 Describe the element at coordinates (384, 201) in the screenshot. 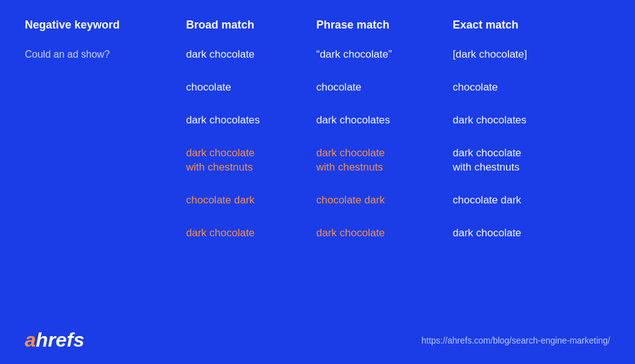

I see `phrase-row-5: chocolate dark` at that location.